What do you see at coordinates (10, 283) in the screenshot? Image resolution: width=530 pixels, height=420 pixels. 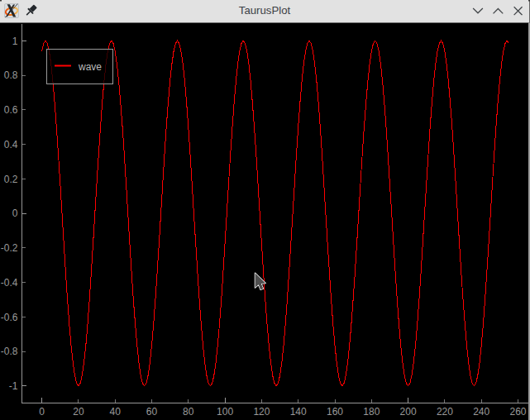 I see `svg-text: -0.4` at bounding box center [10, 283].